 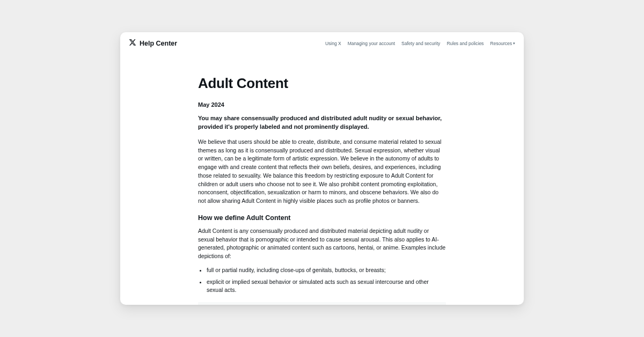 I want to click on page-title: Adult Content, so click(x=322, y=84).